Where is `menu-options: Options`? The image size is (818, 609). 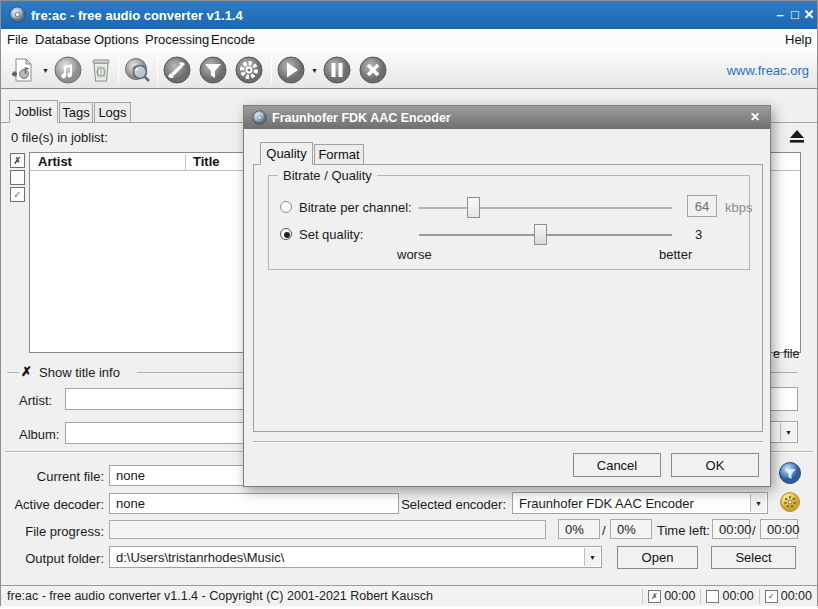
menu-options: Options is located at coordinates (116, 40).